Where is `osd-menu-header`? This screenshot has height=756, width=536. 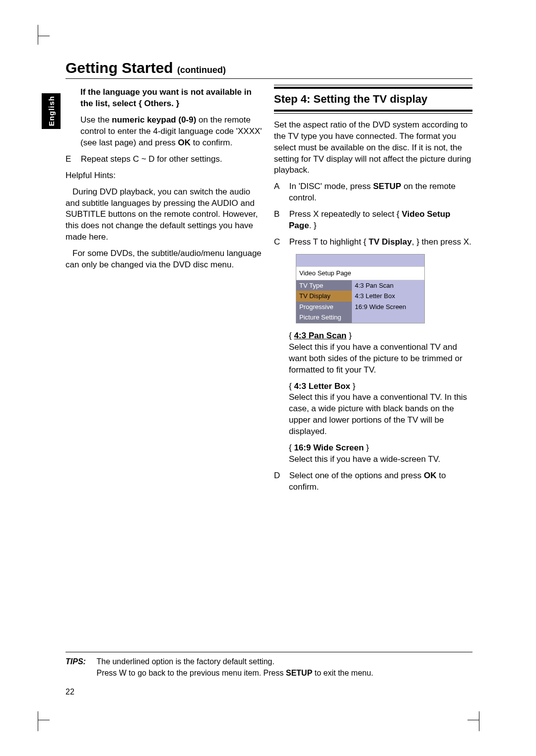 osd-menu-header is located at coordinates (360, 260).